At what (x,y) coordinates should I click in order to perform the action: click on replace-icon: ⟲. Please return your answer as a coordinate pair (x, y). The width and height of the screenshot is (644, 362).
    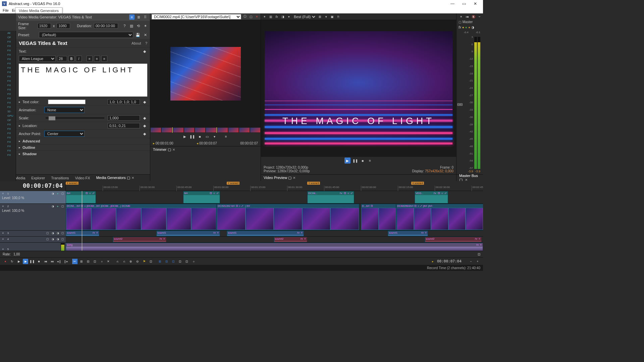
    Looking at the image, I should click on (138, 26).